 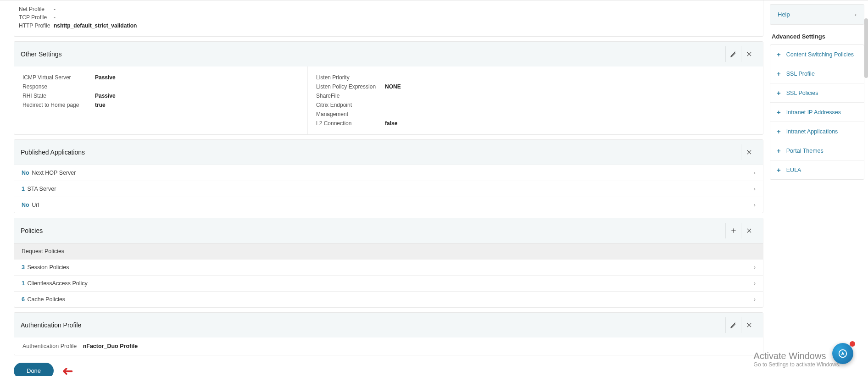 What do you see at coordinates (55, 9) in the screenshot?
I see `net-profile-value: -` at bounding box center [55, 9].